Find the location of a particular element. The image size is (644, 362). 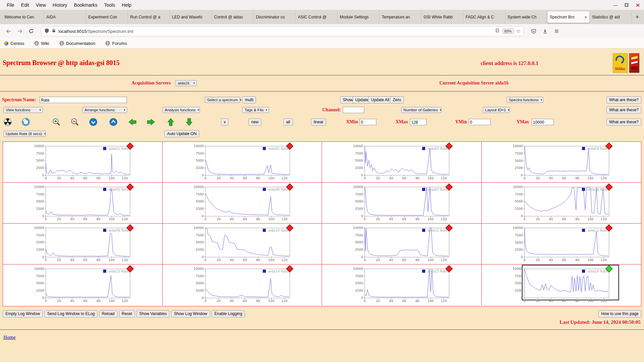

shield-icon is located at coordinates (47, 32).